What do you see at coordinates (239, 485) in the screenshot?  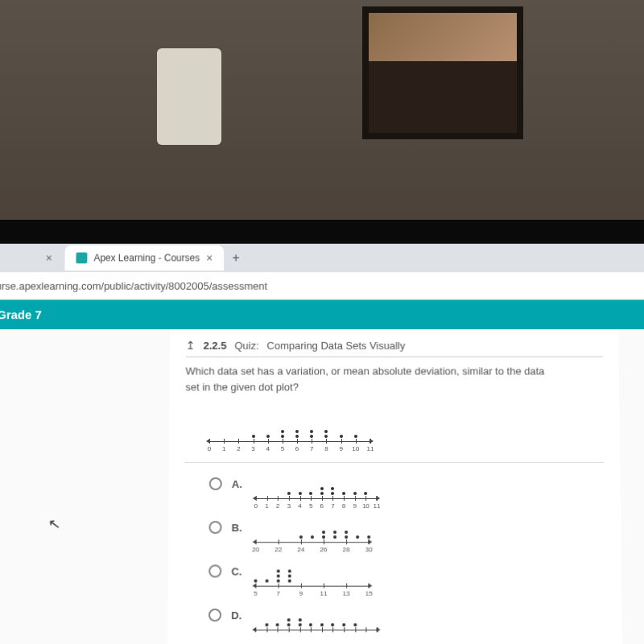 I see `option-label-a: A.` at bounding box center [239, 485].